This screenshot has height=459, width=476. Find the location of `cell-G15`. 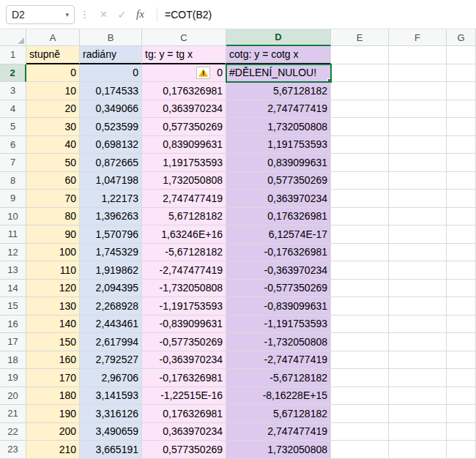

cell-G15 is located at coordinates (461, 306).